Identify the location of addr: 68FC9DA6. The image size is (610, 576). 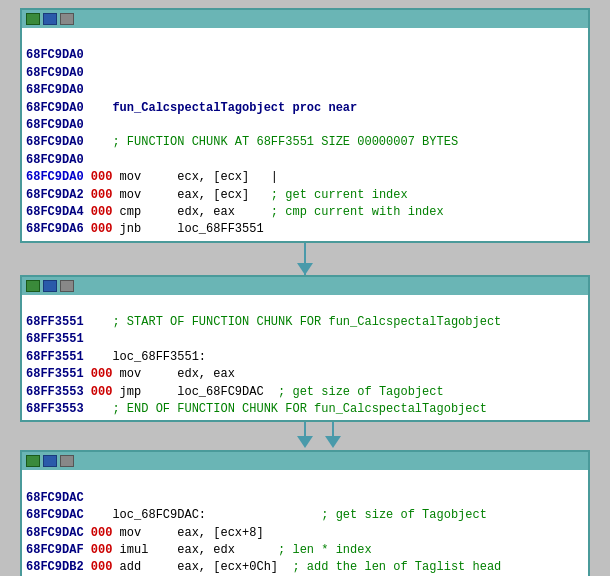
(55, 229).